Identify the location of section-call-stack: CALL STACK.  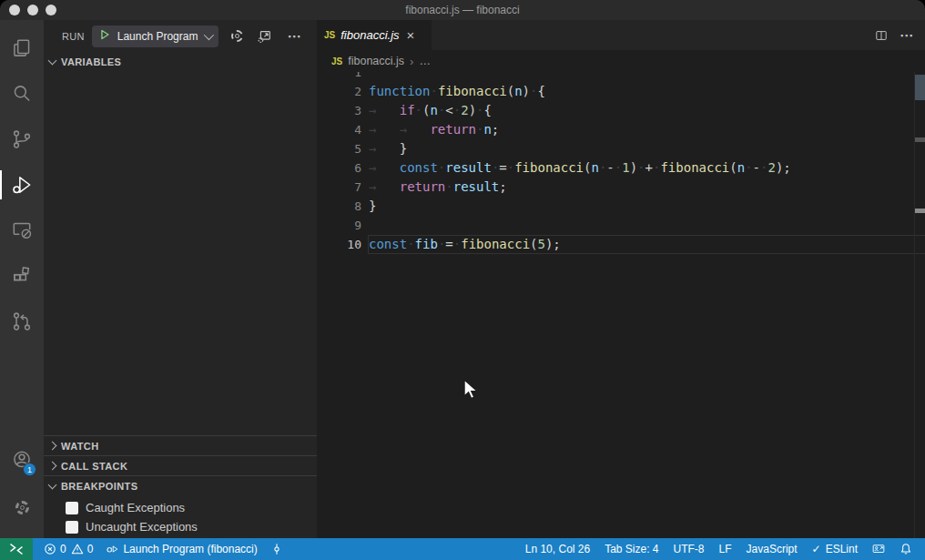
(180, 465).